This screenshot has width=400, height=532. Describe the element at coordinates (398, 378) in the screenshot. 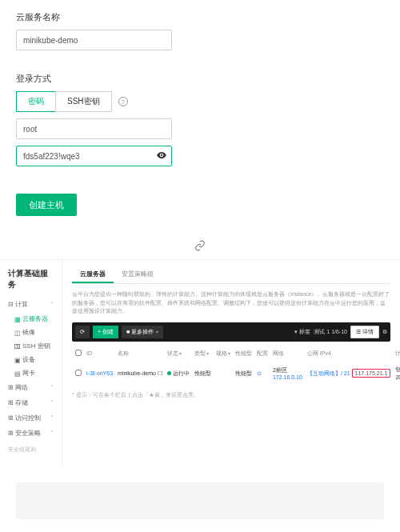

I see `billing-date: 2024-06-22 12:17:00 到期` at that location.